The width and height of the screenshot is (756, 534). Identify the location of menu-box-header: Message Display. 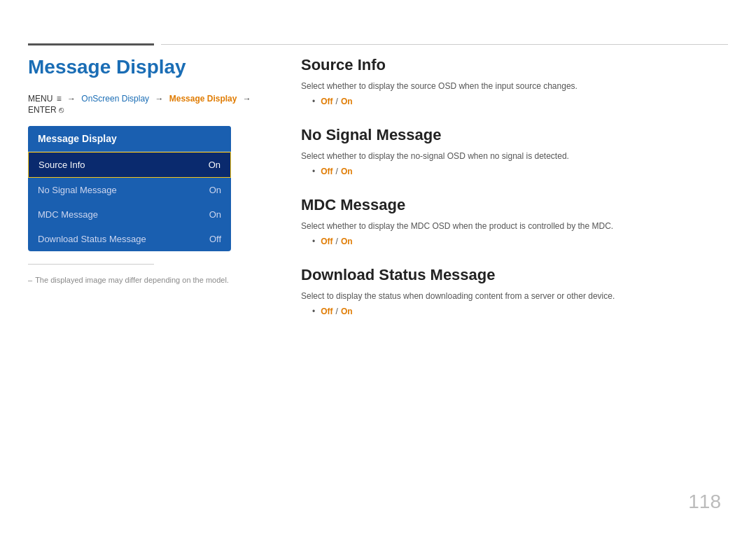
(130, 139).